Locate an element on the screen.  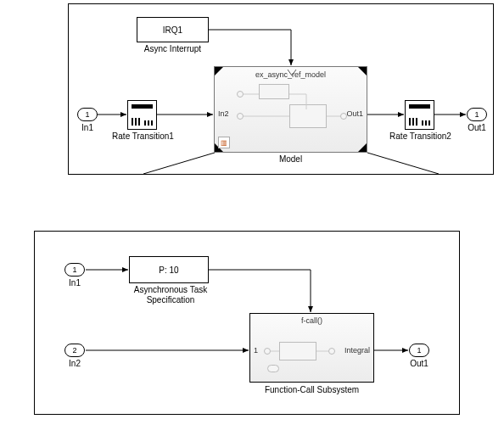
ats-block: P: 10 is located at coordinates (169, 270).